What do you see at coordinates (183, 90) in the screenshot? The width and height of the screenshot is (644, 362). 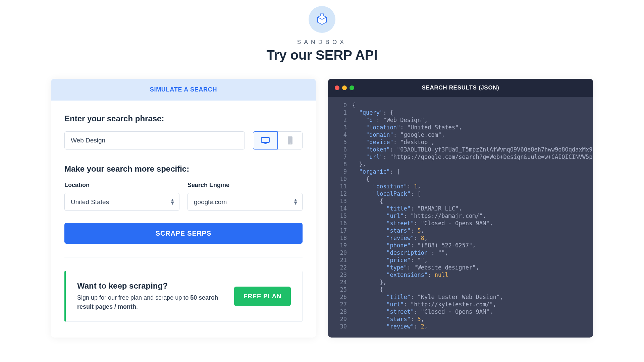 I see `simulate-header: SIMULATE A SEARCH` at bounding box center [183, 90].